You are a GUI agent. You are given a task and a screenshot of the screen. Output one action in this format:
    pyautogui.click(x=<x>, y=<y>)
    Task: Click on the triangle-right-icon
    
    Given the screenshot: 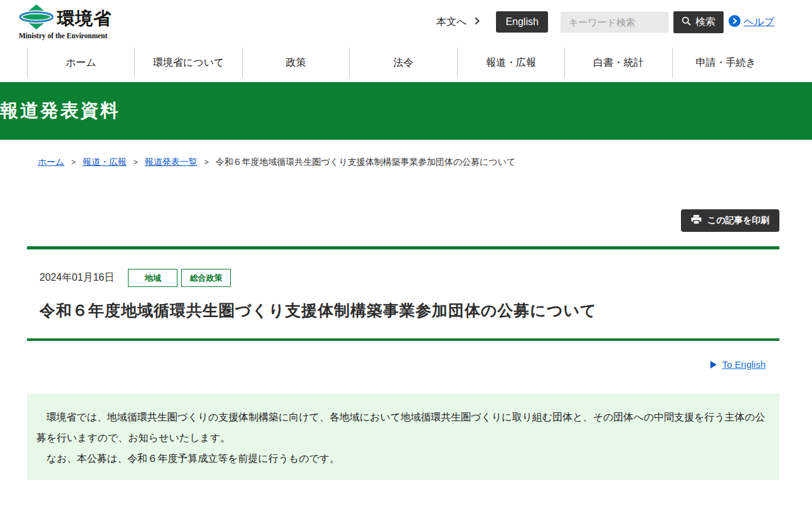 What is the action you would take?
    pyautogui.click(x=714, y=365)
    